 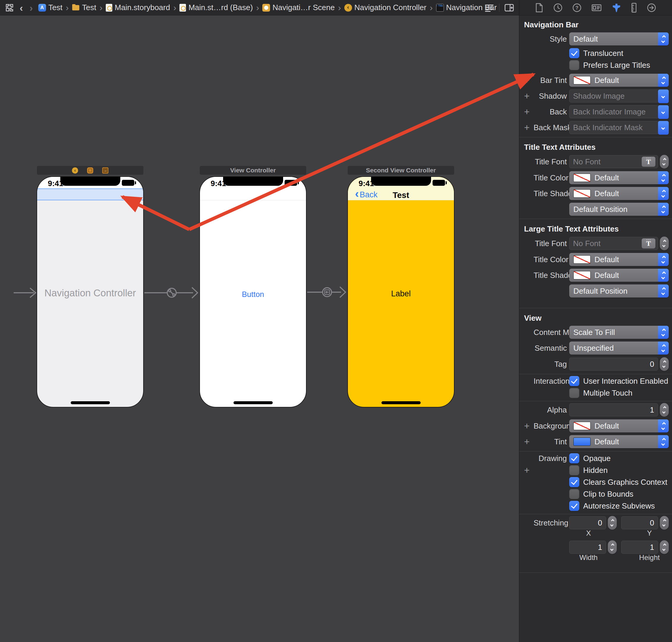 I want to click on back-chevron-icon: ‹, so click(x=21, y=8).